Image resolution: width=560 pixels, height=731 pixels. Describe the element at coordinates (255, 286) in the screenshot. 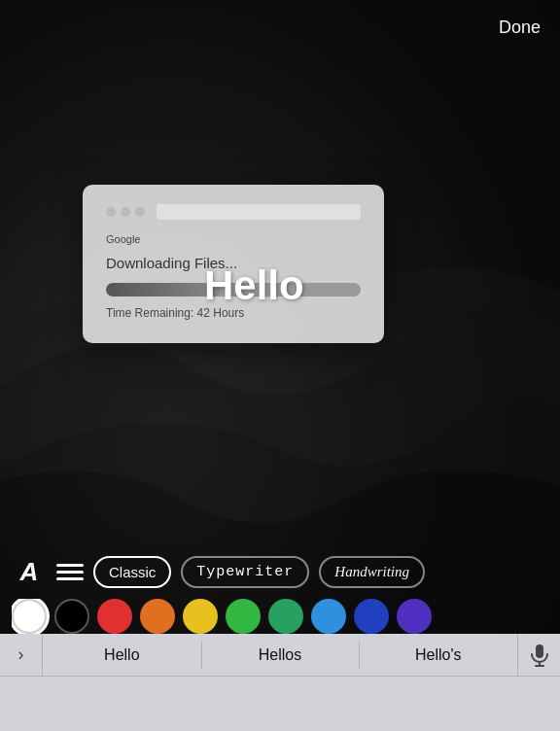

I see `hello-overlay-text: Hello` at that location.